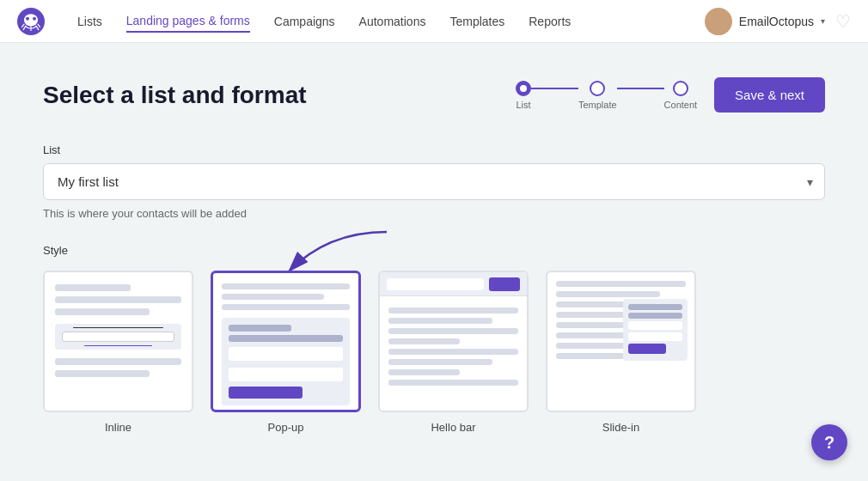  Describe the element at coordinates (550, 21) in the screenshot. I see `nav-link-reports: Reports` at that location.